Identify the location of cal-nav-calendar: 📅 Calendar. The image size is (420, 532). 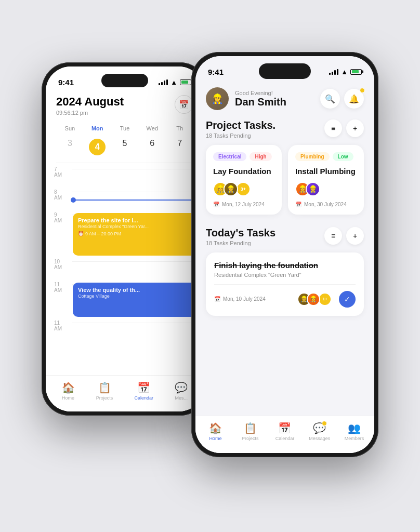
(145, 391).